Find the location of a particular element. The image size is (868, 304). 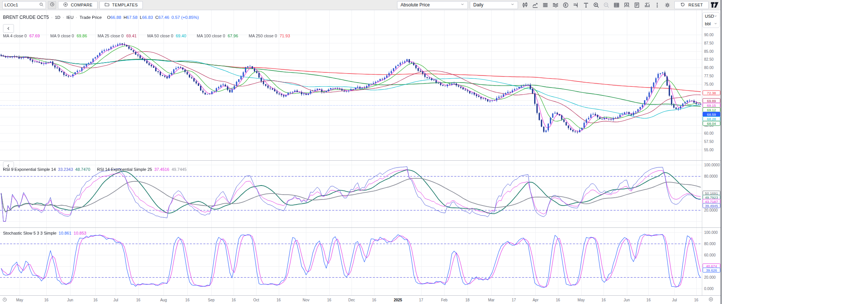

legend-series-type: Trade Price is located at coordinates (90, 17).